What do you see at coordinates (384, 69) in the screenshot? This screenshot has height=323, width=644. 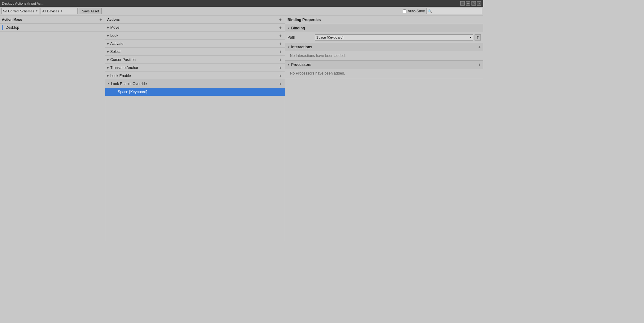 I see `processors-section: ▼ Processors + No Processors have been a…` at bounding box center [384, 69].